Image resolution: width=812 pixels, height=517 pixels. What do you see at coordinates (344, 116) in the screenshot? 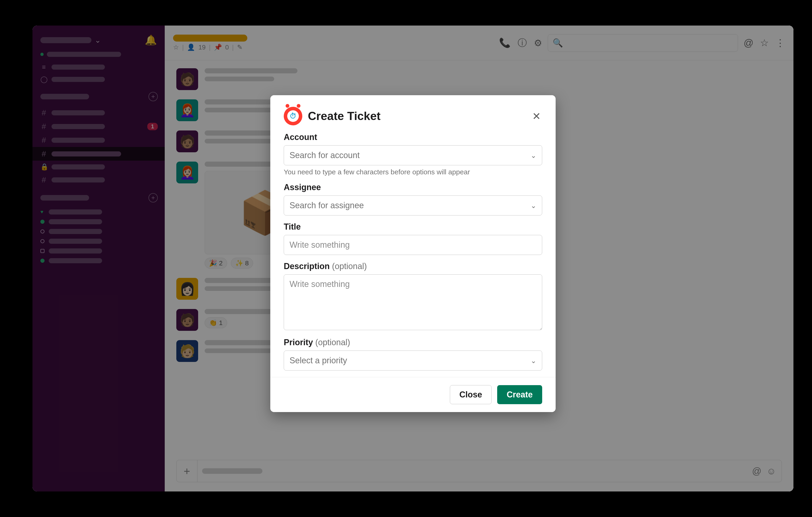
I see `modal-title: Create Ticket` at bounding box center [344, 116].